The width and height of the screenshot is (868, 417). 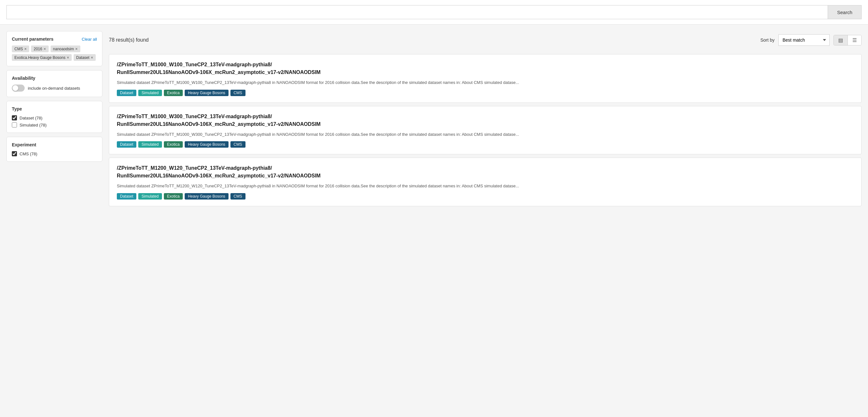 What do you see at coordinates (55, 117) in the screenshot?
I see `type-section: Type Dataset (78)Simulated (78)` at bounding box center [55, 117].